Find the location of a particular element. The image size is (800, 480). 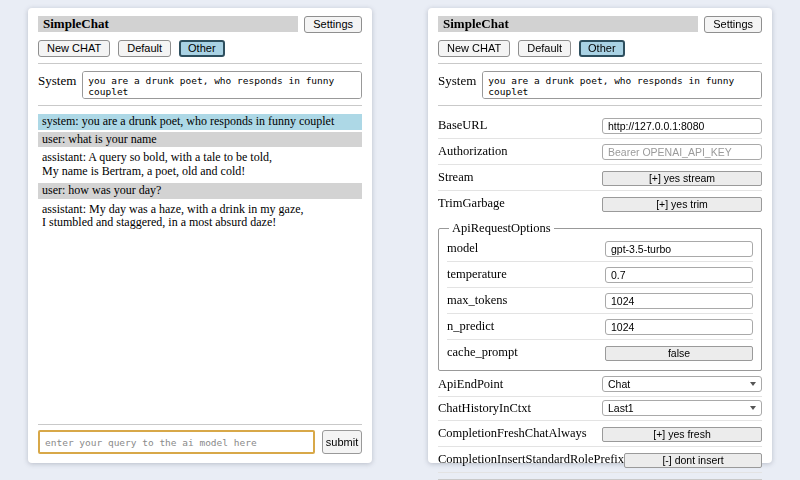

message-line: system: you are a drunk poet, who respon… is located at coordinates (200, 122).